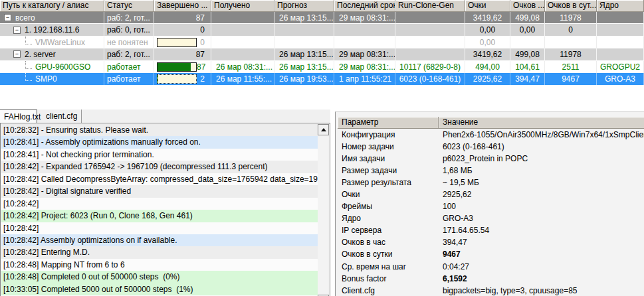  What do you see at coordinates (388, 254) in the screenshot?
I see `param-label: Очков в сутки` at bounding box center [388, 254].